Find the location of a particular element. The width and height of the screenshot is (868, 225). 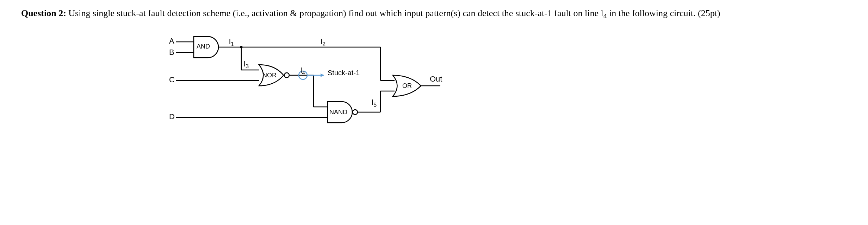

l2-label: l2 is located at coordinates (323, 42).